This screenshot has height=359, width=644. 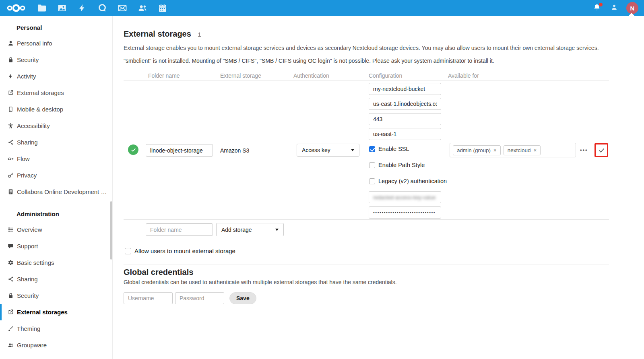 I want to click on access-key-redacted-text: redacted-access-key-value, so click(x=404, y=197).